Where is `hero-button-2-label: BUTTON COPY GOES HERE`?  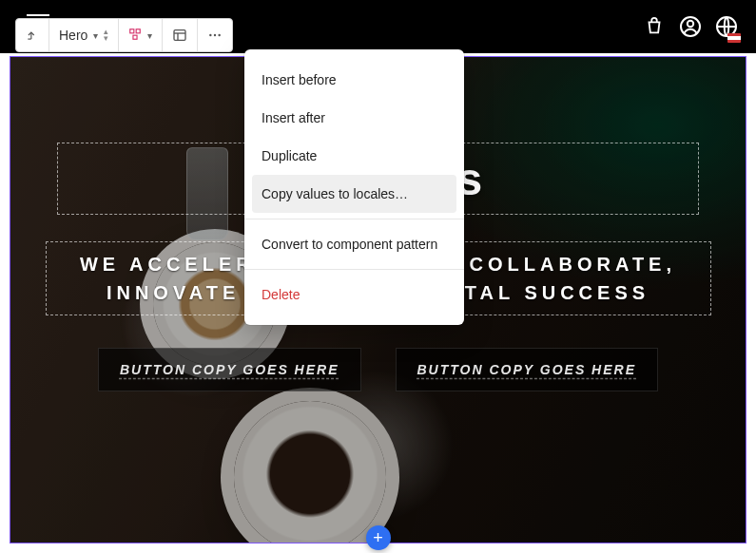
hero-button-2-label: BUTTON COPY GOES HERE is located at coordinates (527, 370).